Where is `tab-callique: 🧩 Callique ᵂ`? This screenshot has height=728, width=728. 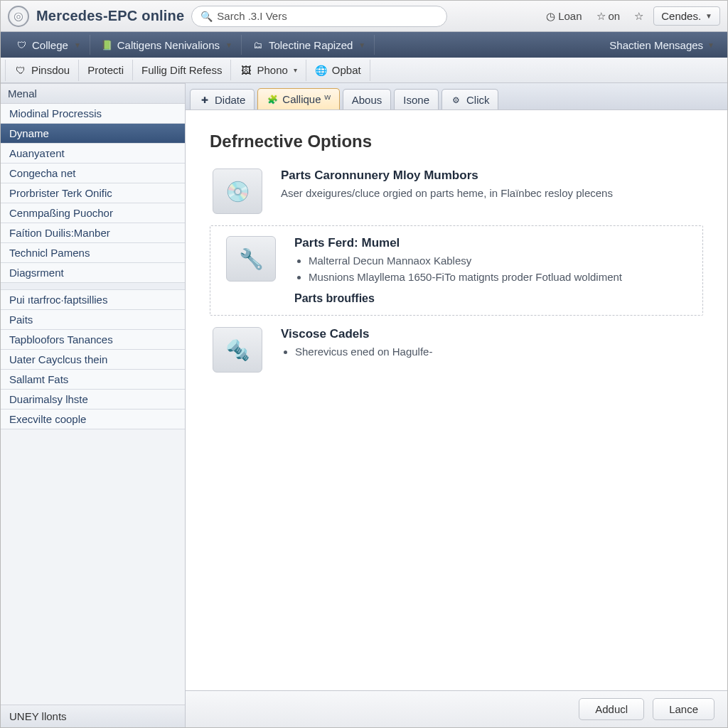 tab-callique: 🧩 Callique ᵂ is located at coordinates (299, 99).